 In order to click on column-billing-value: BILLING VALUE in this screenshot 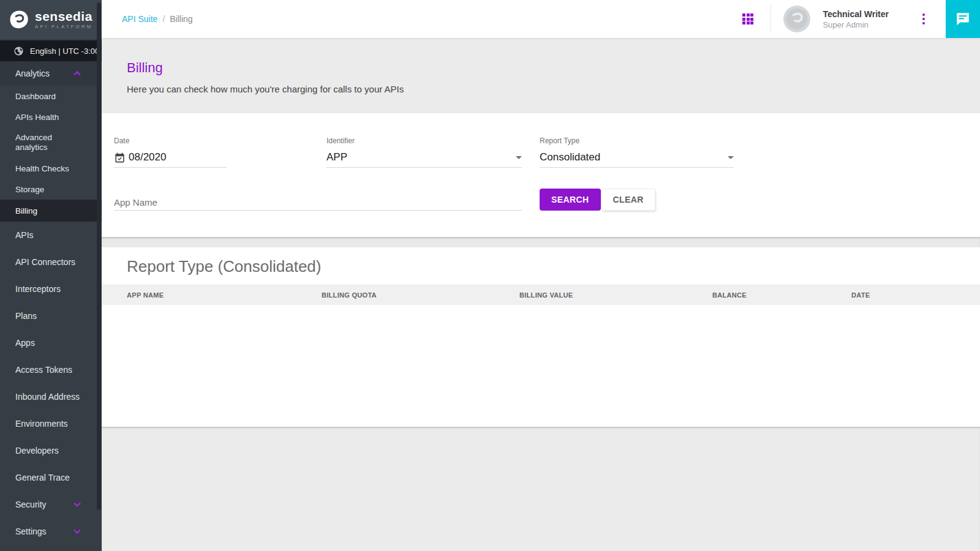, I will do `click(616, 295)`.